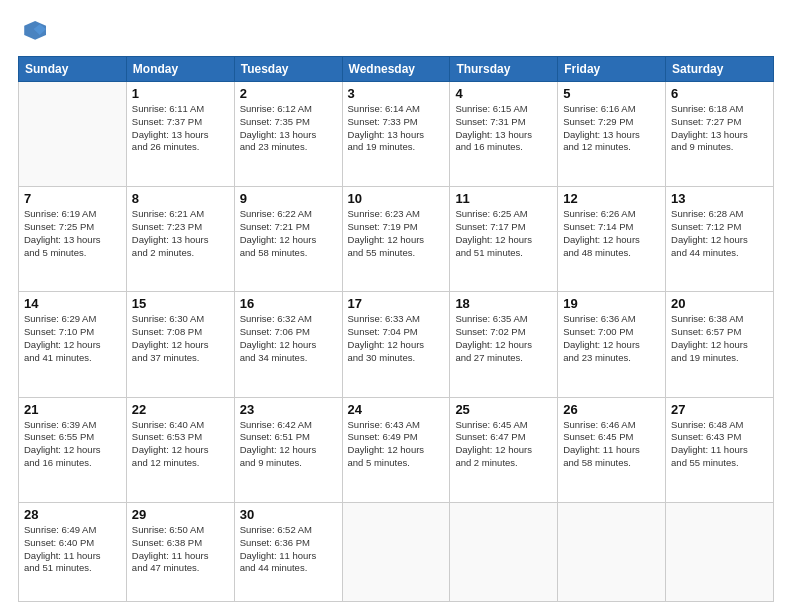 The image size is (792, 612). What do you see at coordinates (288, 94) in the screenshot?
I see `day-number: 2` at bounding box center [288, 94].